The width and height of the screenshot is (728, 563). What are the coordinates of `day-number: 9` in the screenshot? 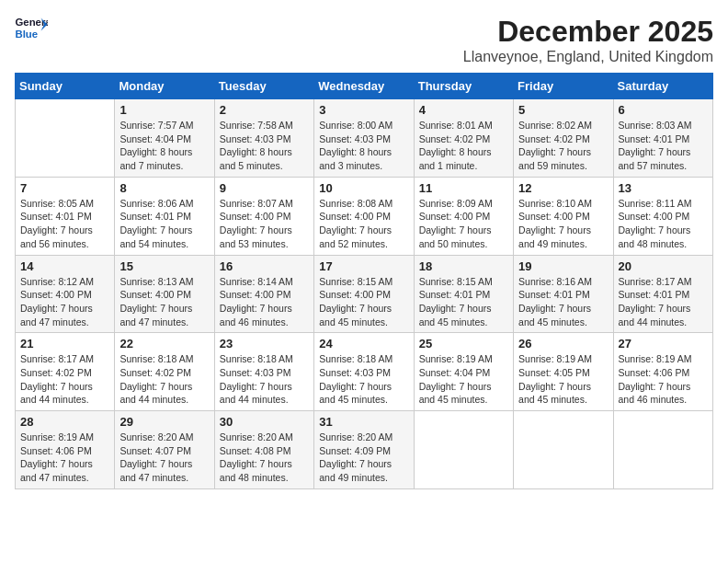 It's located at (265, 188).